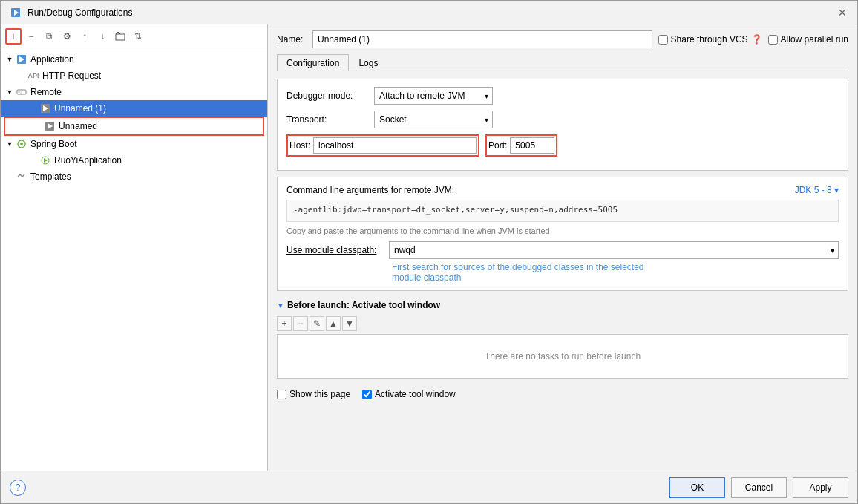 This screenshot has width=858, height=504. Describe the element at coordinates (773, 40) in the screenshot. I see `allow-parallel-checkbox` at that location.